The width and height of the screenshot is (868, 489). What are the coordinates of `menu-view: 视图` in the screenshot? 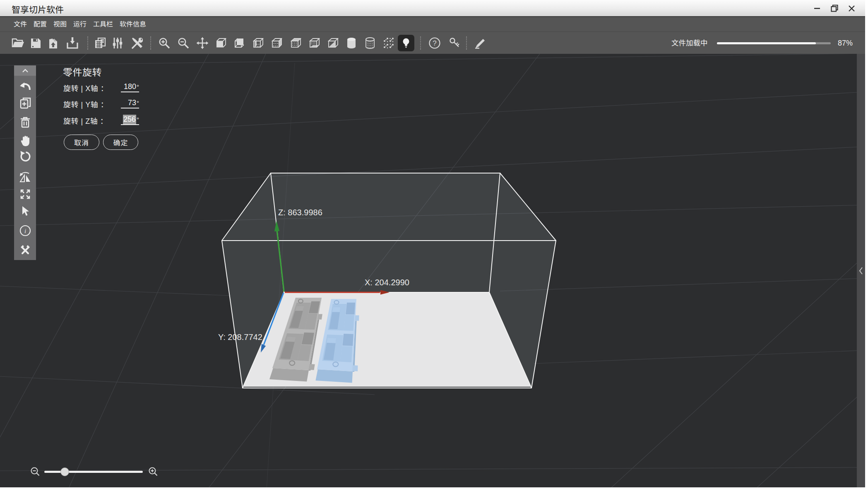 It's located at (60, 24).